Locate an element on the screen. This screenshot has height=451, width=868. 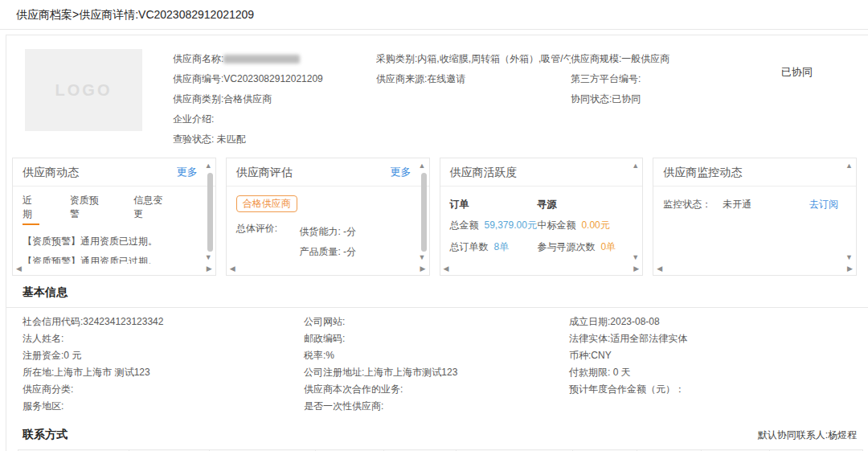
location: 所在地:上海市上海市 测试123 is located at coordinates (163, 373).